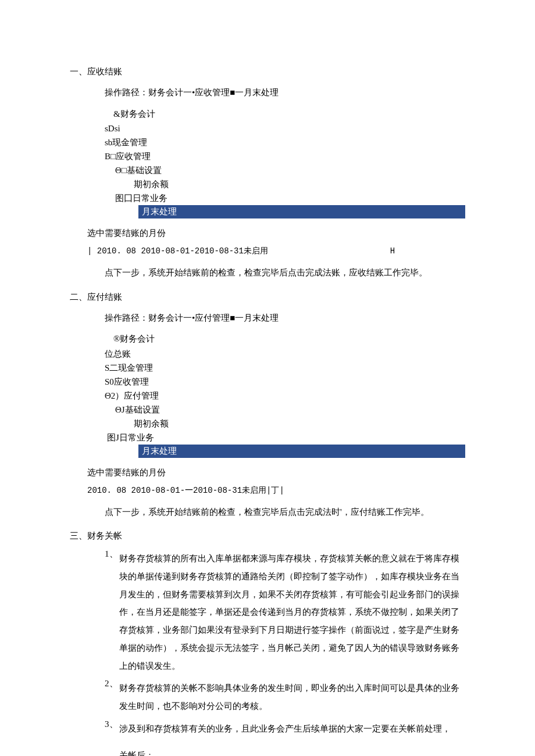  Describe the element at coordinates (285, 410) in the screenshot. I see `tree-row: ΘJ基础设置` at that location.